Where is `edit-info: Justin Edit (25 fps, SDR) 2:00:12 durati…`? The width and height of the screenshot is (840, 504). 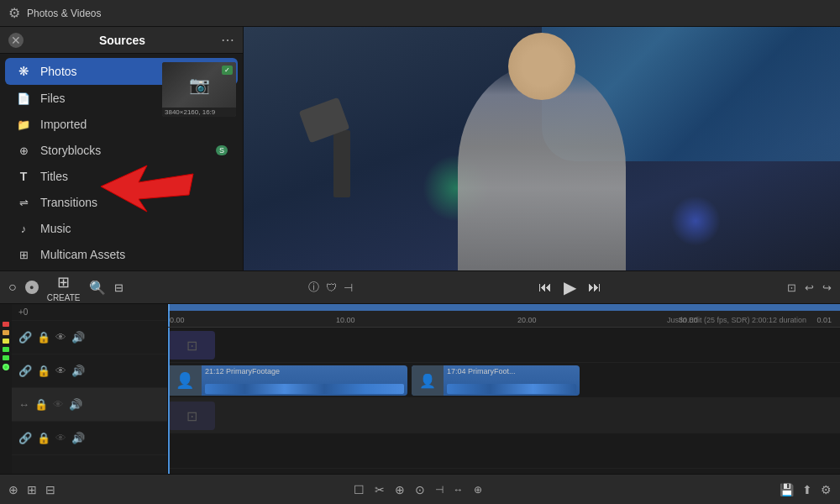 edit-info: Justin Edit (25 fps, SDR) 2:00:12 durati… is located at coordinates (737, 319).